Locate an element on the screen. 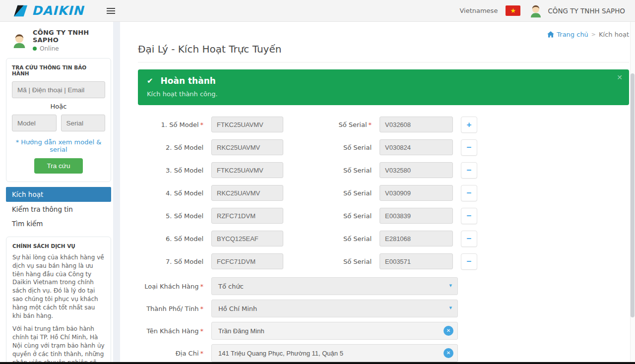  sidebar-user-card: CÔNG TY TNHH SAPHO Online is located at coordinates (60, 42).